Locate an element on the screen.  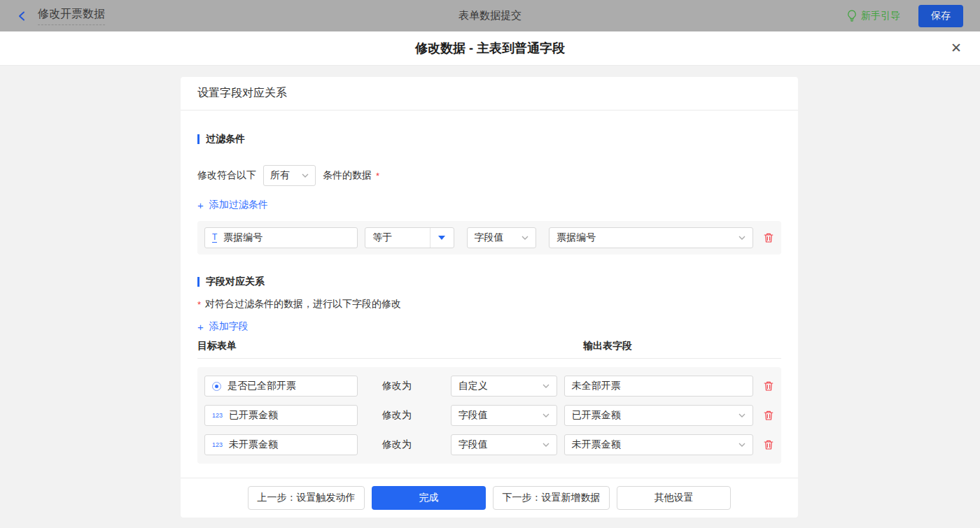
value-type-select: 自定义 is located at coordinates (504, 386).